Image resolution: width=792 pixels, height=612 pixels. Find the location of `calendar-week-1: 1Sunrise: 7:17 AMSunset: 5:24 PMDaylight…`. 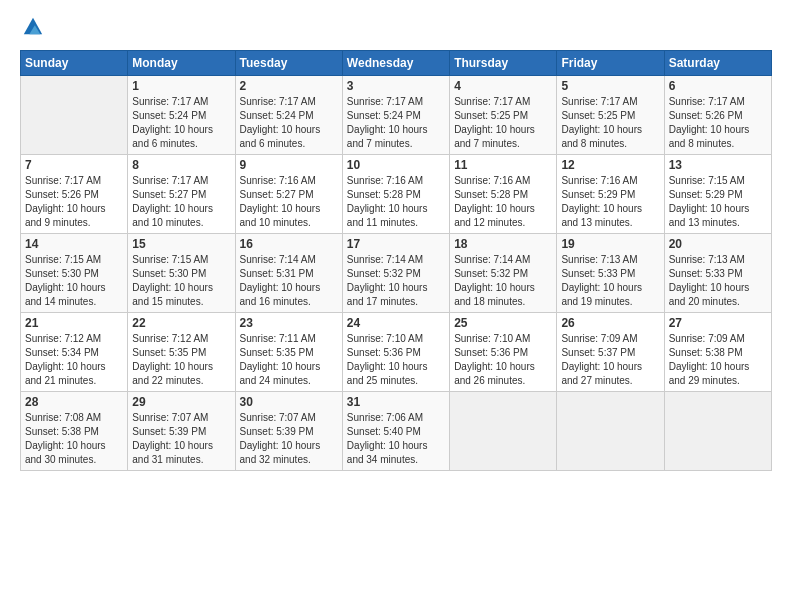

calendar-week-1: 1Sunrise: 7:17 AMSunset: 5:24 PMDaylight… is located at coordinates (396, 116).